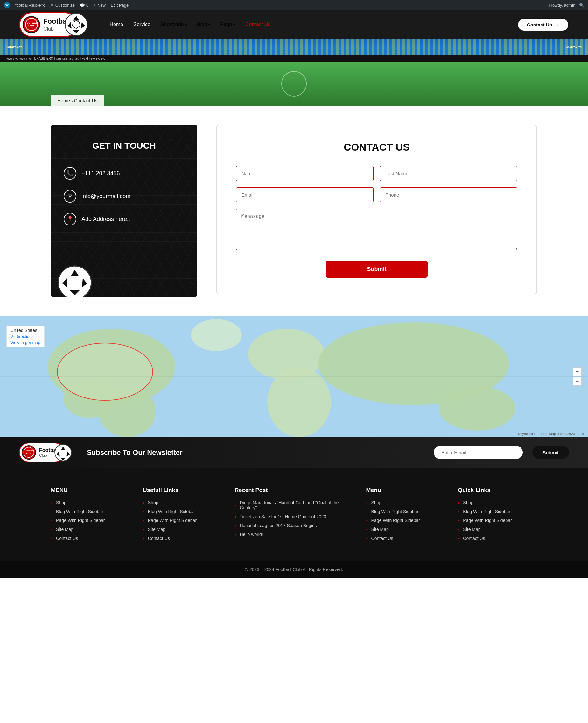  I want to click on quick-blog: Blog With Right Sidebar, so click(487, 512).